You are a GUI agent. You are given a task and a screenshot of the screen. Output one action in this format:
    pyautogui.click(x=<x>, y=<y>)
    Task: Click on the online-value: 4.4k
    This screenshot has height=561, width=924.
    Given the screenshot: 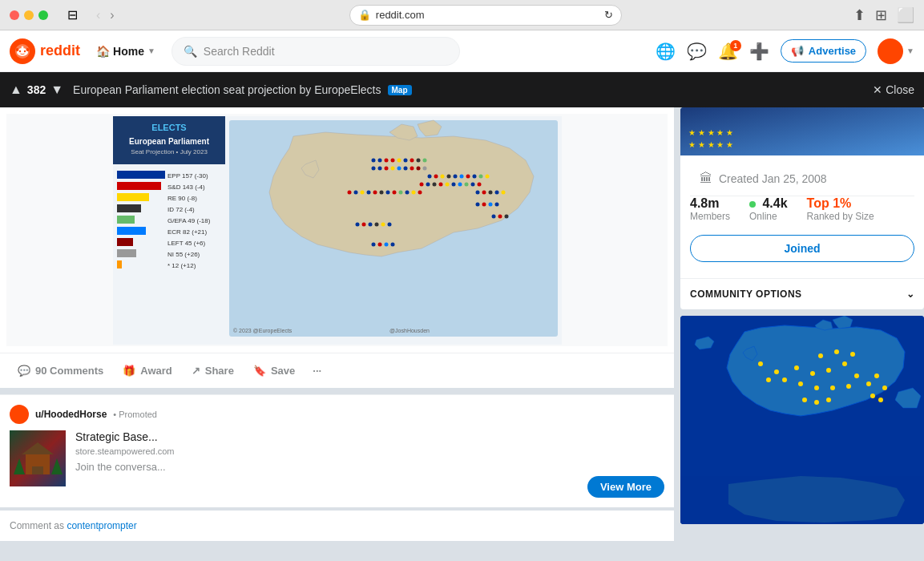 What is the action you would take?
    pyautogui.click(x=769, y=204)
    